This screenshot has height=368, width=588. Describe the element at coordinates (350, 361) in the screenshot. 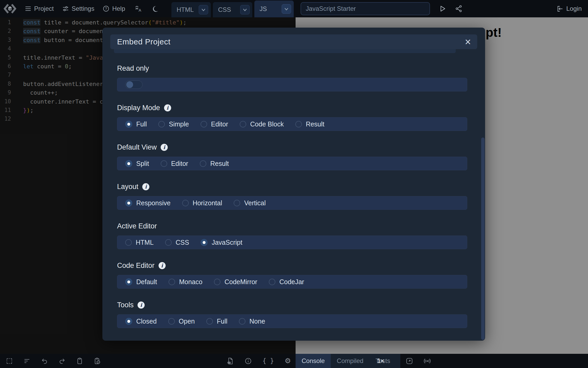

I see `tab-compiled: Compiled` at that location.